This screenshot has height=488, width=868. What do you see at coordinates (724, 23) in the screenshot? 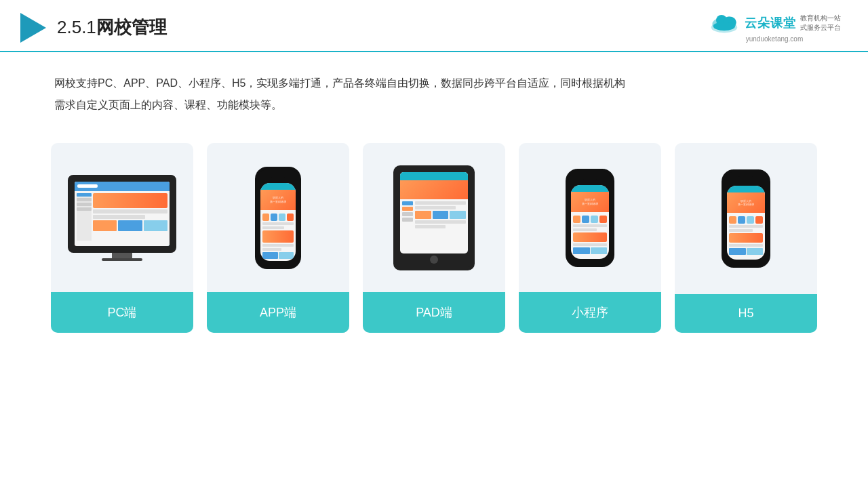
I see `cloud-icon` at bounding box center [724, 23].